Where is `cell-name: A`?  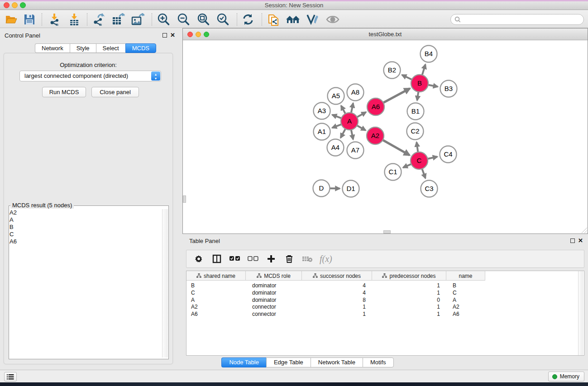
cell-name: A is located at coordinates (466, 300).